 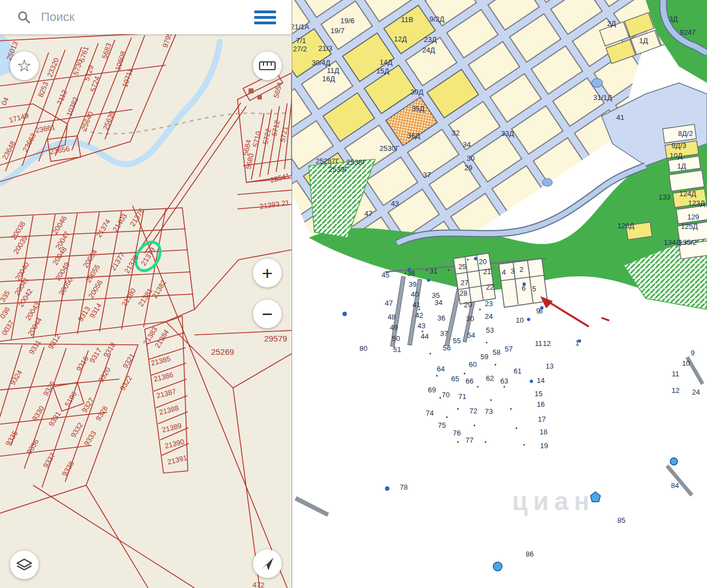 What do you see at coordinates (24, 66) in the screenshot?
I see `favorites-button: ☆` at bounding box center [24, 66].